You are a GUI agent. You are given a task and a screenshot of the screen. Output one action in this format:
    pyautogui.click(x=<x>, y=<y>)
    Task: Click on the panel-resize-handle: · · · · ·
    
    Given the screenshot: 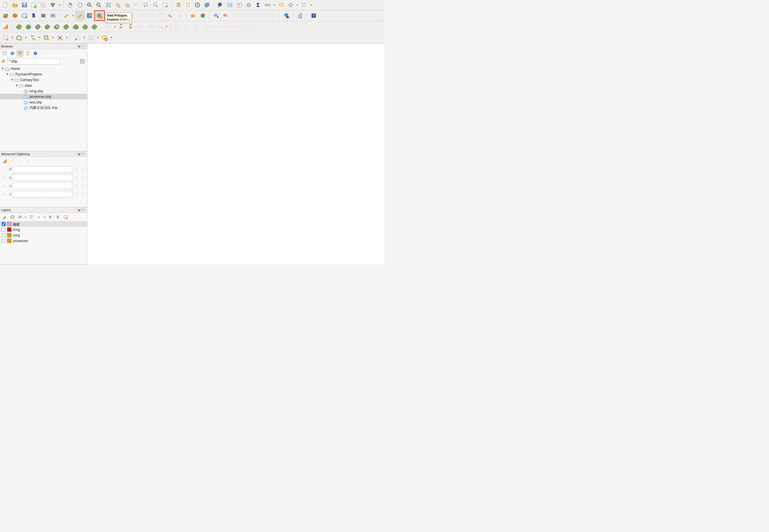 What is the action you would take?
    pyautogui.click(x=43, y=200)
    